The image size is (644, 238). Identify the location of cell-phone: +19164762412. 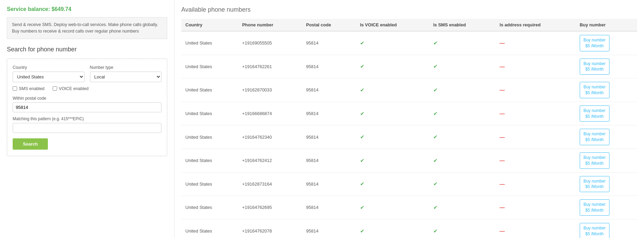
(270, 160).